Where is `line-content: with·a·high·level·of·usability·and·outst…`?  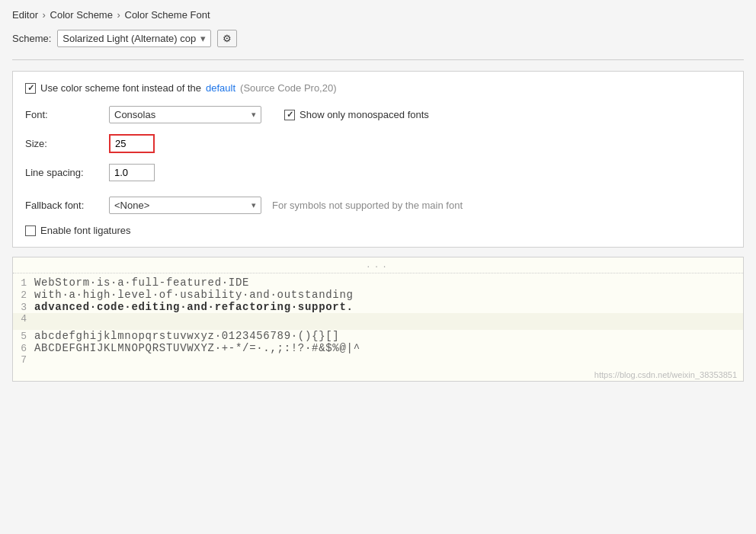 line-content: with·a·high·level·of·usability·and·outst… is located at coordinates (194, 295).